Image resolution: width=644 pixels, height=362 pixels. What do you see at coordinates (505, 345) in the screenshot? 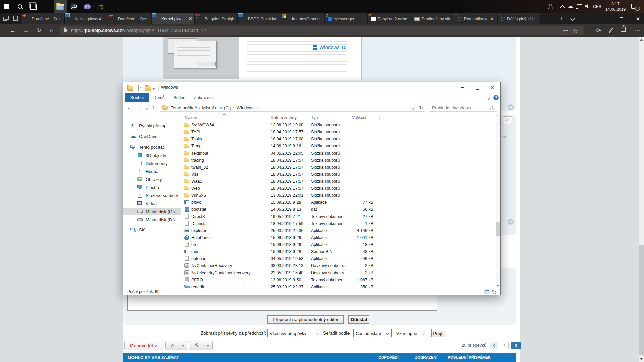
I see `pagination-page-1: 1` at bounding box center [505, 345].